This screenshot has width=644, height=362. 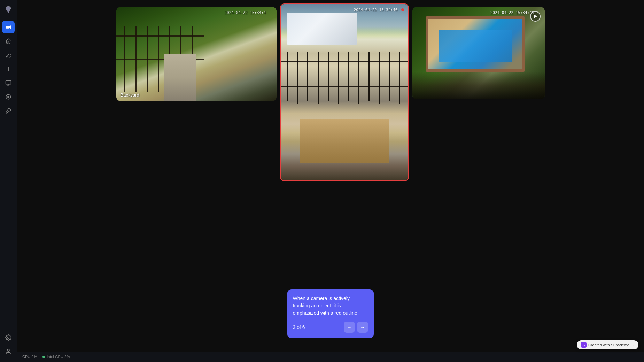 What do you see at coordinates (8, 41) in the screenshot?
I see `sidebar-item-home` at bounding box center [8, 41].